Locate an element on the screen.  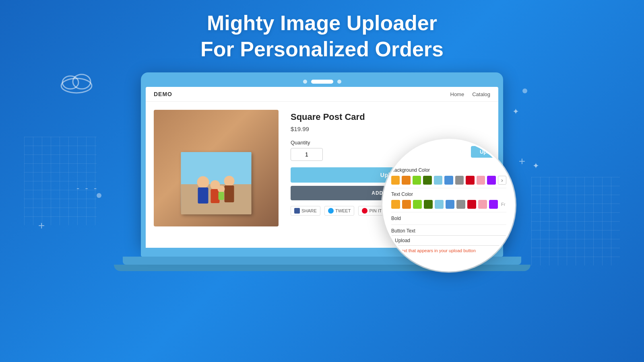
bg-color-gray is located at coordinates (460, 180).